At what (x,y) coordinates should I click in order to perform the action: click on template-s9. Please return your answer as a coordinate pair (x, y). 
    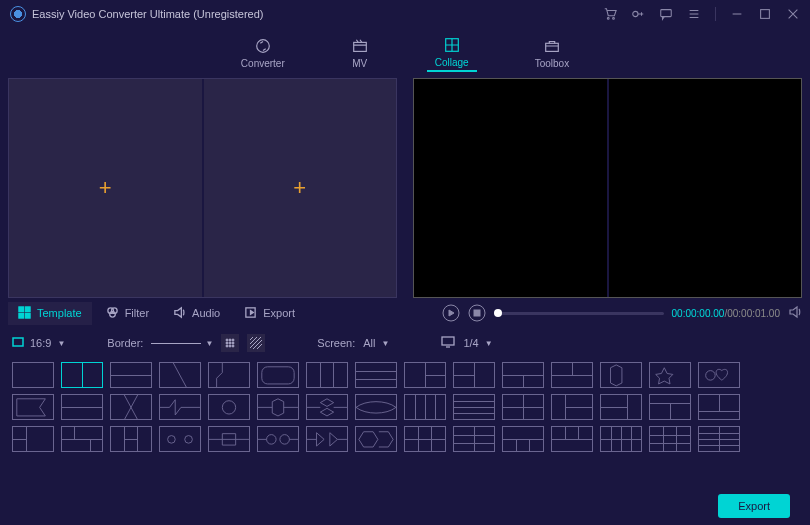
    Looking at the image, I should click on (425, 439).